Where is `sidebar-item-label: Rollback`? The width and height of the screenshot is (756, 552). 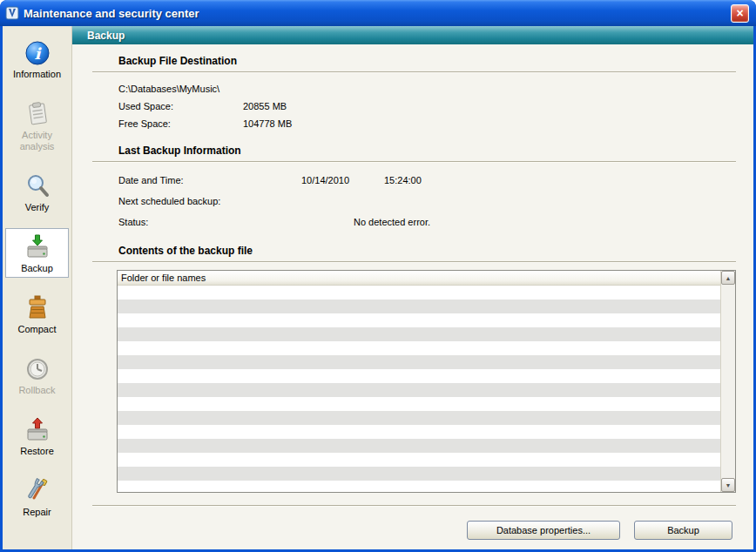 sidebar-item-label: Rollback is located at coordinates (37, 390).